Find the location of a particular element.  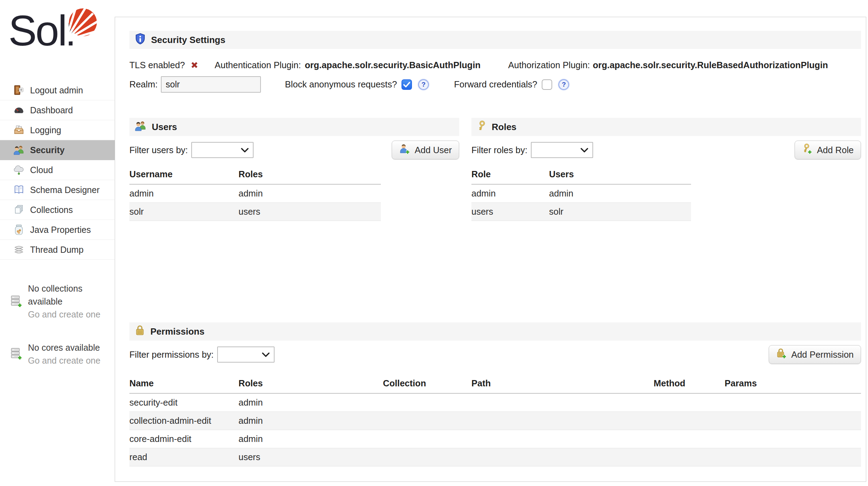

table-row: collection-admin-edit admin is located at coordinates (495, 421).